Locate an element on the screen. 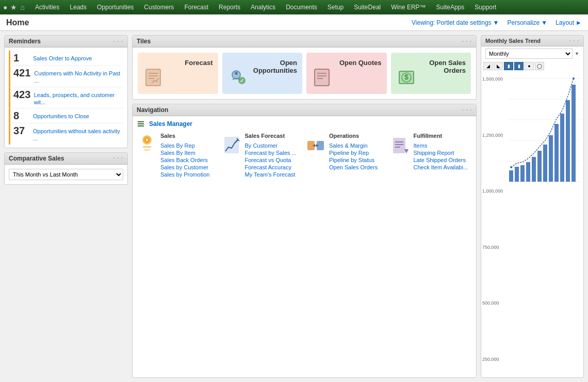  chart-type-donut-btn: ◯ is located at coordinates (540, 66).